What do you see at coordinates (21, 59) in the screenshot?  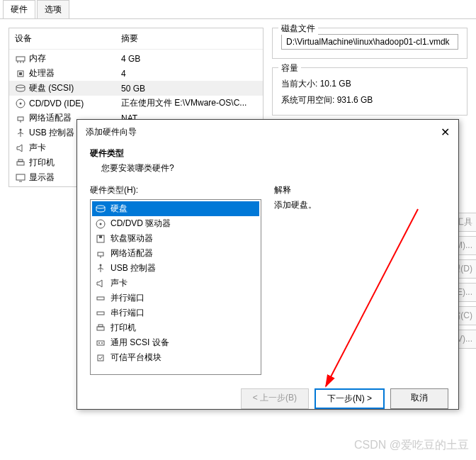 I see `memory-icon` at bounding box center [21, 59].